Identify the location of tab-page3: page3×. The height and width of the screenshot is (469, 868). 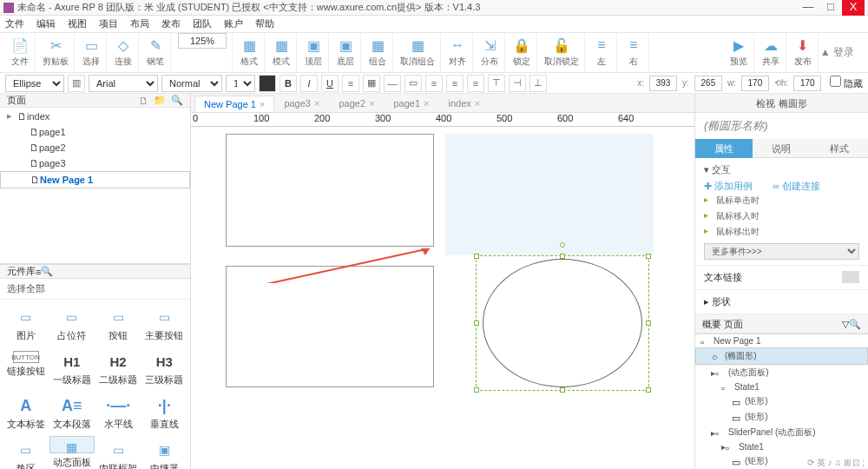
(302, 103).